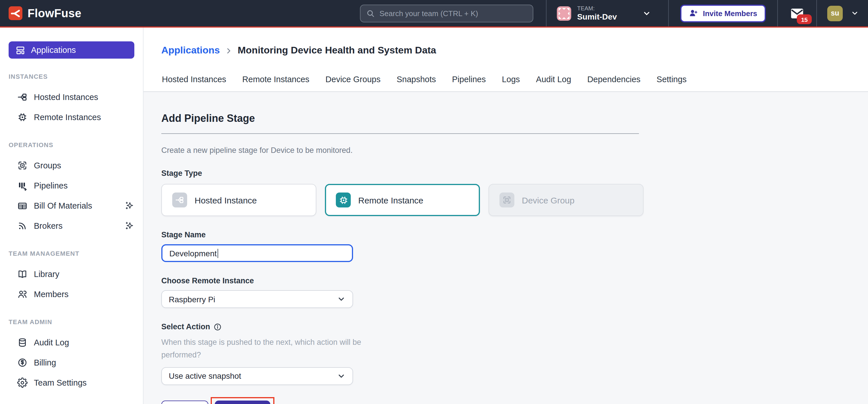 The width and height of the screenshot is (868, 404). I want to click on database-icon, so click(22, 342).